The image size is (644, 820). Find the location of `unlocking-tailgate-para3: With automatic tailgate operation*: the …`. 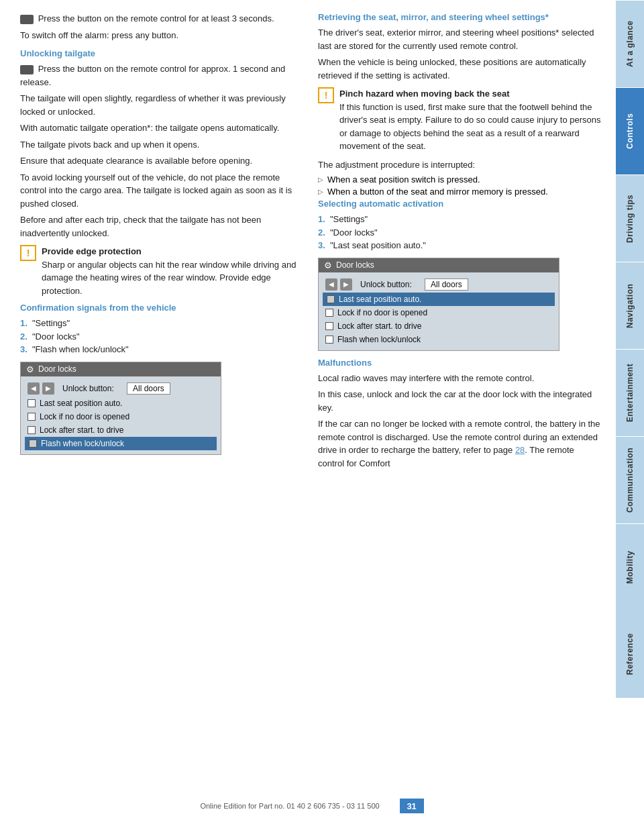

unlocking-tailgate-para3: With automatic tailgate operation*: the … is located at coordinates (162, 128).